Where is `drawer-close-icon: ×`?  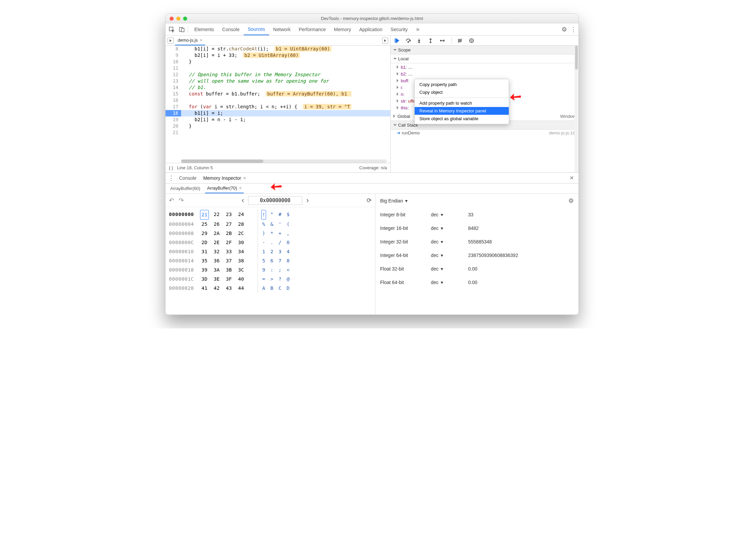 drawer-close-icon: × is located at coordinates (572, 178).